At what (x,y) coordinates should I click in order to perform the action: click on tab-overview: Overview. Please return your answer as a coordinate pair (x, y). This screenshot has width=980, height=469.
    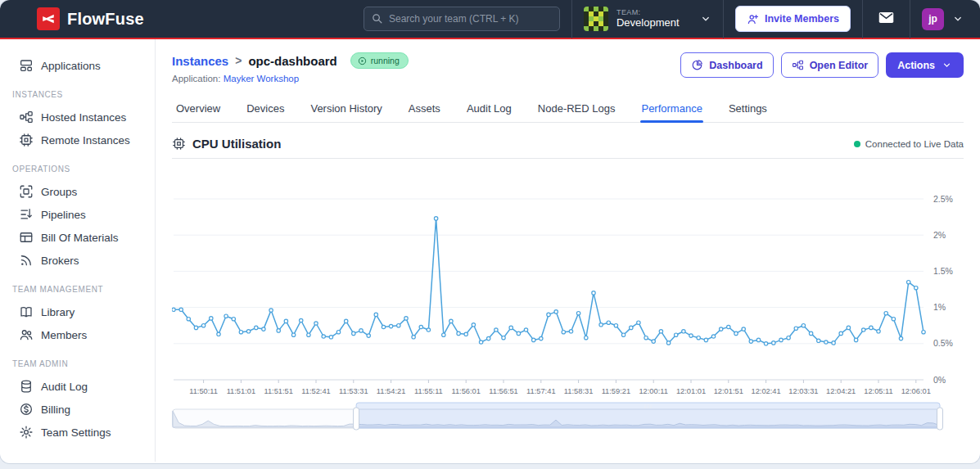
    Looking at the image, I should click on (198, 110).